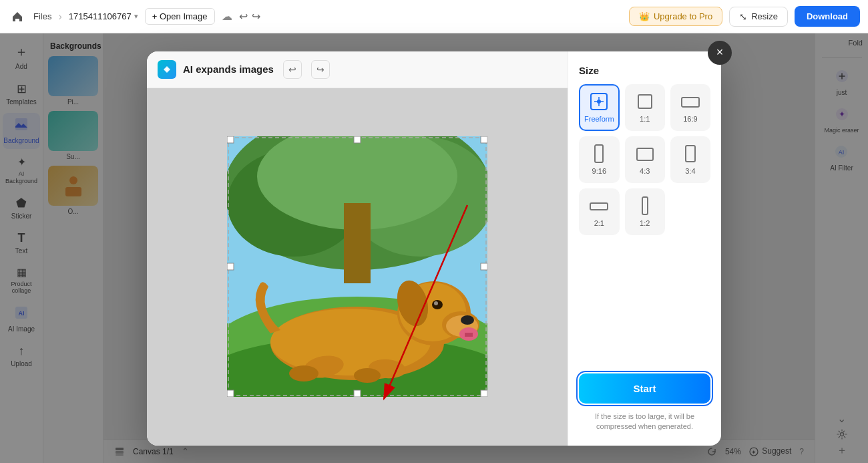  I want to click on filename-dropdown: 1715411106767 ▾, so click(103, 16).